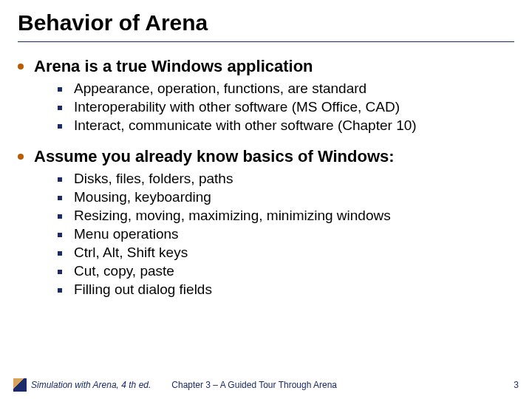 The image size is (532, 399). What do you see at coordinates (286, 107) in the screenshot?
I see `sublist: Appearance, operation, functions, are st…` at bounding box center [286, 107].